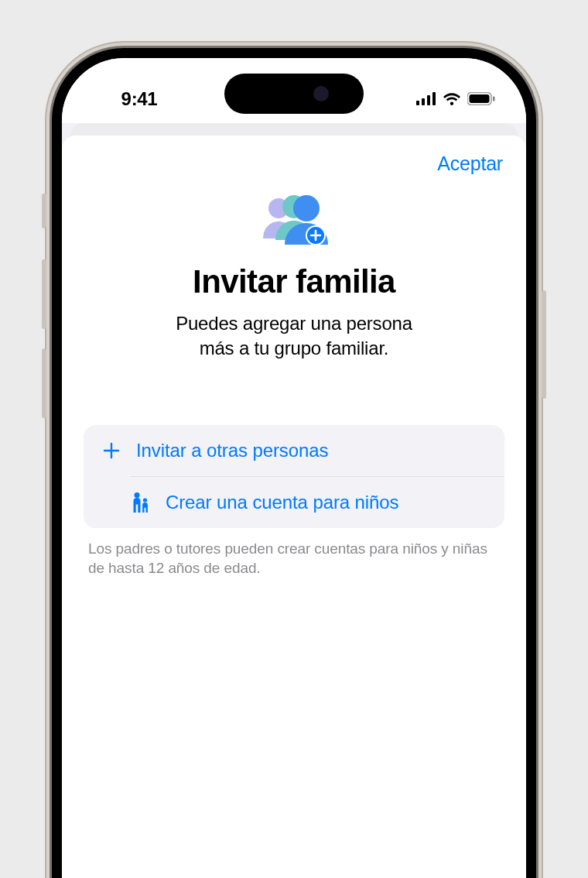  Describe the element at coordinates (294, 451) in the screenshot. I see `invite-people-row: Invitar a otras personas` at that location.